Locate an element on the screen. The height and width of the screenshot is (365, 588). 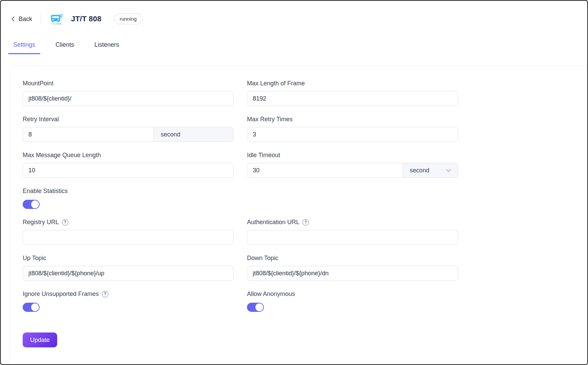
retry-interval-field: Retry Interval second is located at coordinates (128, 129).